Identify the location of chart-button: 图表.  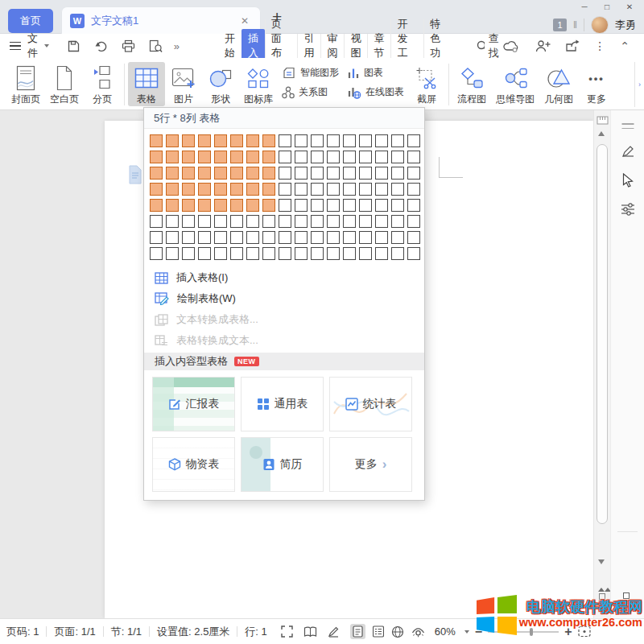
(375, 72).